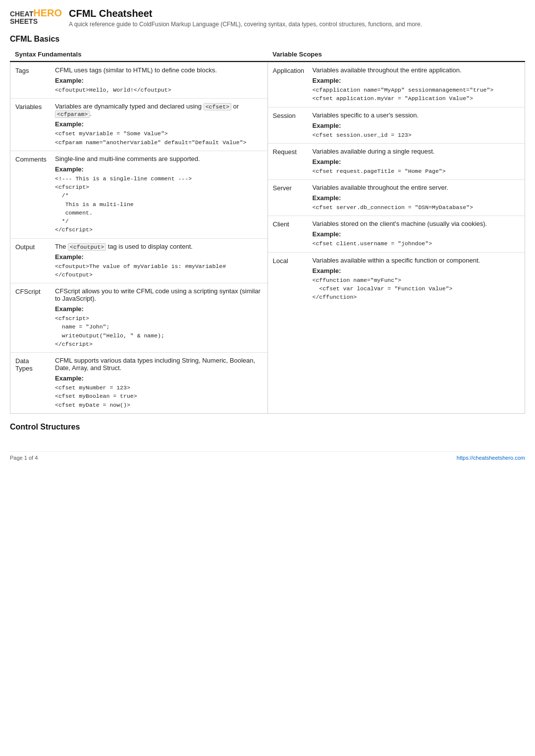 The height and width of the screenshot is (756, 535). I want to click on entry-local: Local Variables available within a speci…, so click(396, 279).